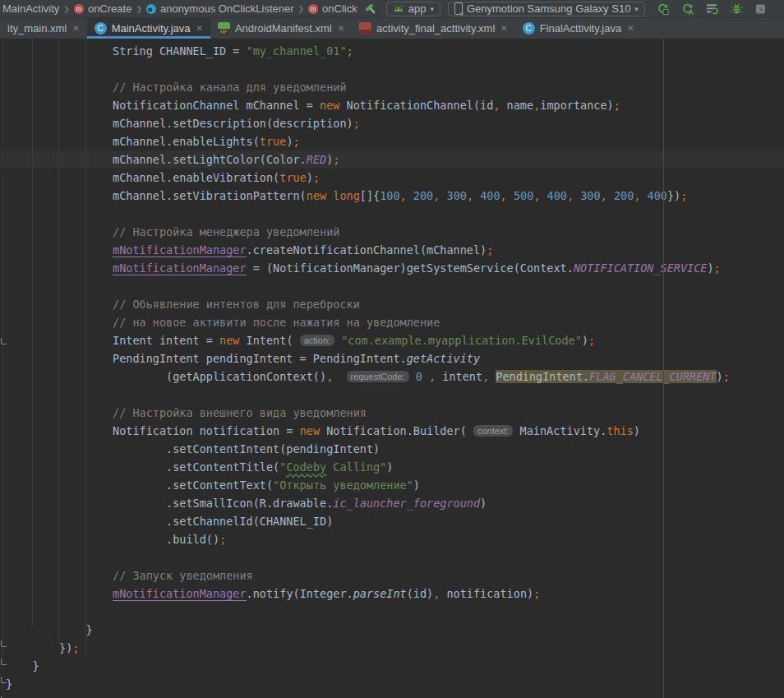 Image resolution: width=784 pixels, height=698 pixels. Describe the element at coordinates (394, 449) in the screenshot. I see `code-line: .setContentIntent(pendingIntent)` at that location.